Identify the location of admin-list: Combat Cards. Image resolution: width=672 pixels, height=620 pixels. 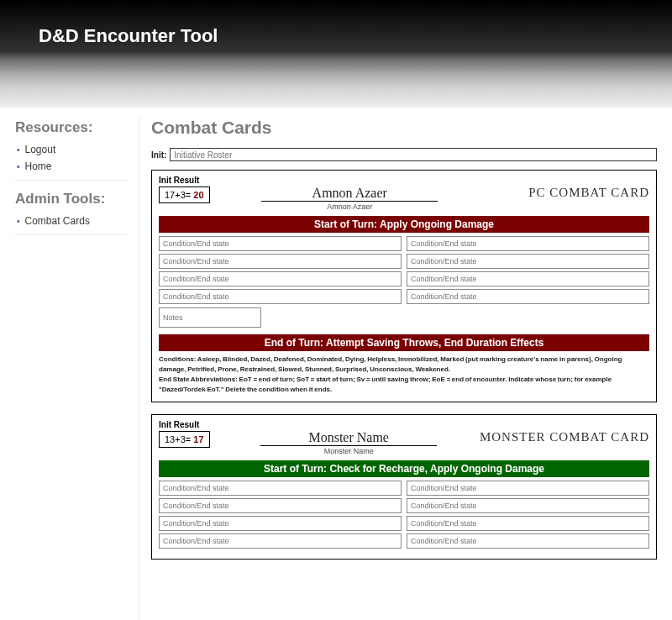
(71, 223).